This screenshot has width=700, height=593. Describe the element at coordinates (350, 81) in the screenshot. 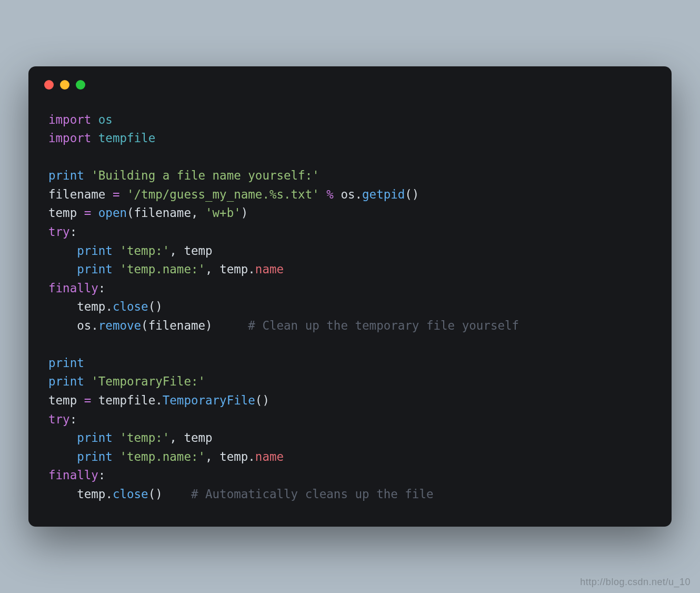

I see `window-titlebar` at that location.